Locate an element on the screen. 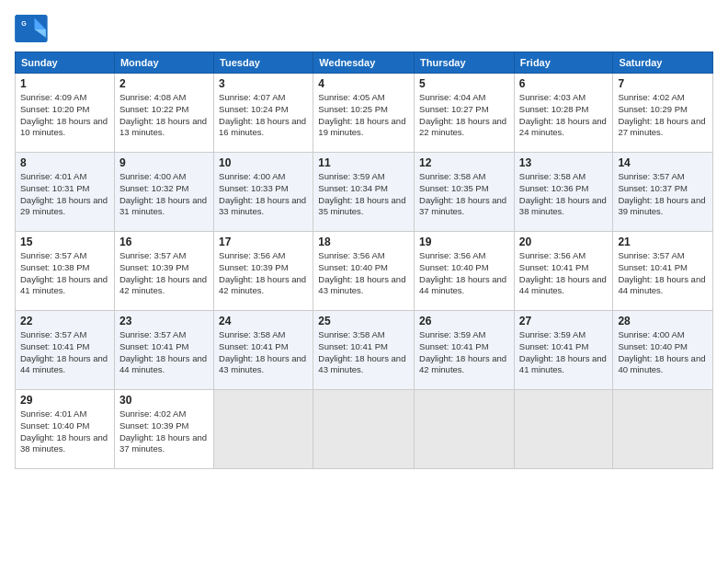 This screenshot has height=563, width=728. calendar-week-2: 8Sunrise: 4:01 AMSunset: 10:31 PMDayligh… is located at coordinates (364, 192).